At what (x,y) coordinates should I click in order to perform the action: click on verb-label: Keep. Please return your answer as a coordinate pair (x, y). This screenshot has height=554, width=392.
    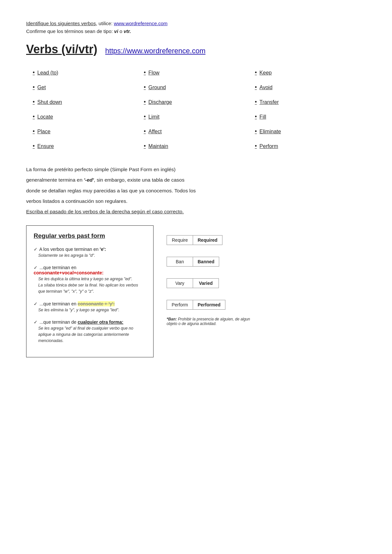
    Looking at the image, I should click on (265, 73).